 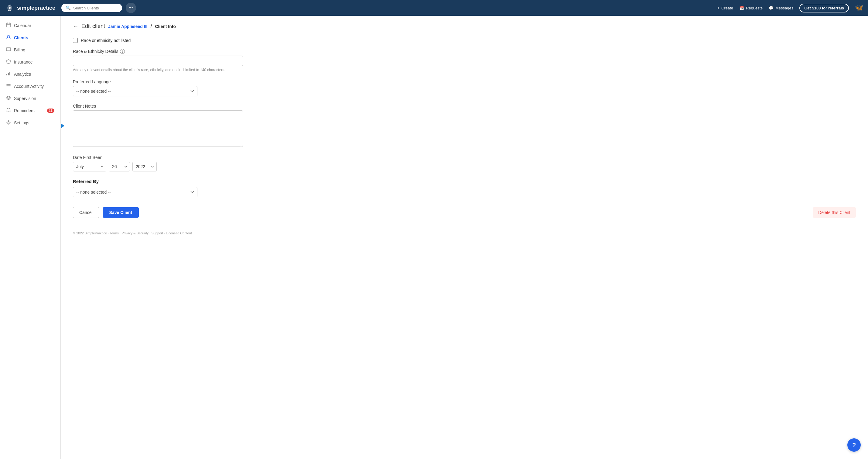 What do you see at coordinates (464, 51) in the screenshot?
I see `race-details-label: Race & Ethnicity Details ?` at bounding box center [464, 51].